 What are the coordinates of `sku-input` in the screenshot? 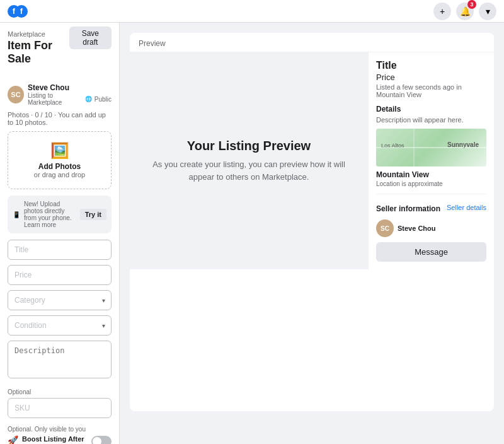 It's located at (59, 408).